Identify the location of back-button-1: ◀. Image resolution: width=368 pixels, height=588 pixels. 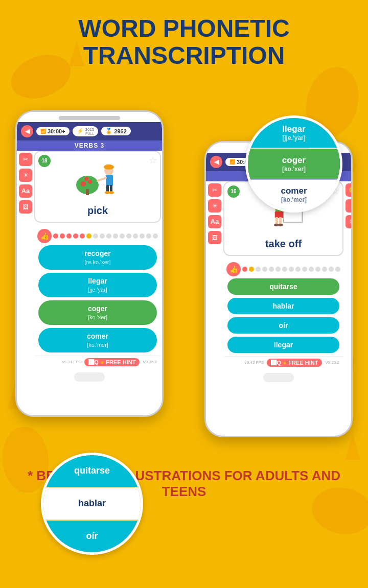
(27, 131).